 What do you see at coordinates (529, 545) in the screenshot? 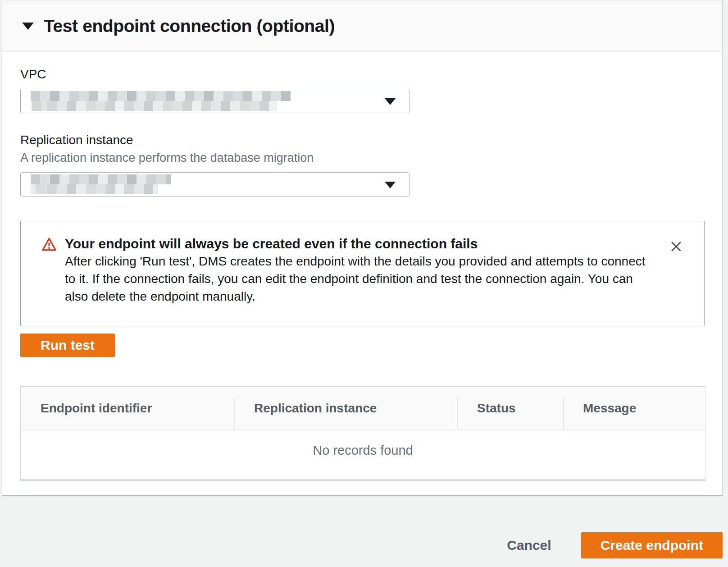
I see `cancel-button: Cancel` at bounding box center [529, 545].